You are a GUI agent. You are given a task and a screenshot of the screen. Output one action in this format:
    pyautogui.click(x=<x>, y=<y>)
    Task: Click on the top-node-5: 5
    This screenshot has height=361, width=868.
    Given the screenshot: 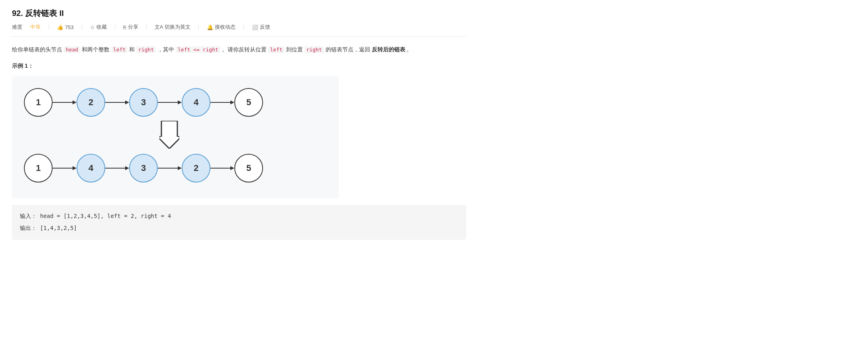 What is the action you would take?
    pyautogui.click(x=249, y=102)
    